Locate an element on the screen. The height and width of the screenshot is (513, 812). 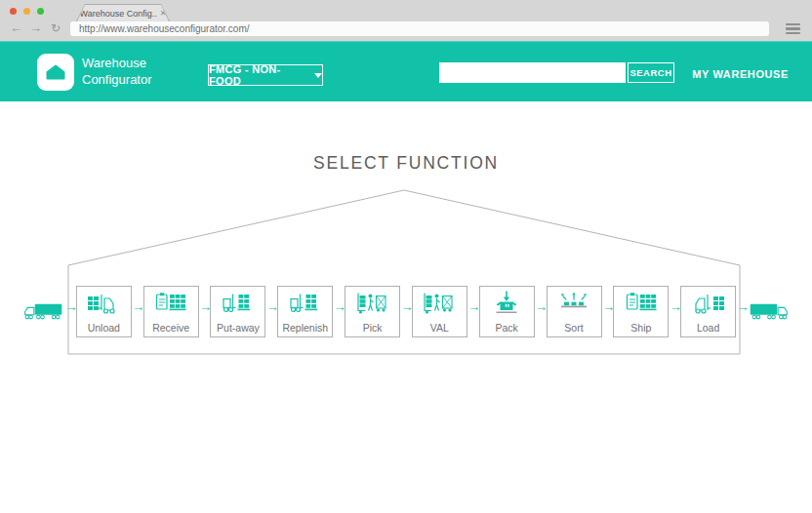
function-label: Load is located at coordinates (709, 328).